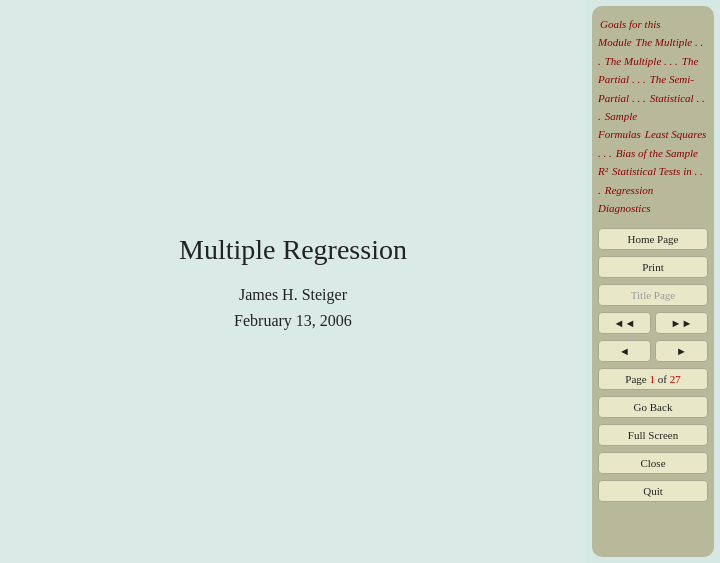 The image size is (720, 563). What do you see at coordinates (293, 321) in the screenshot?
I see `date: February 13, 2006` at bounding box center [293, 321].